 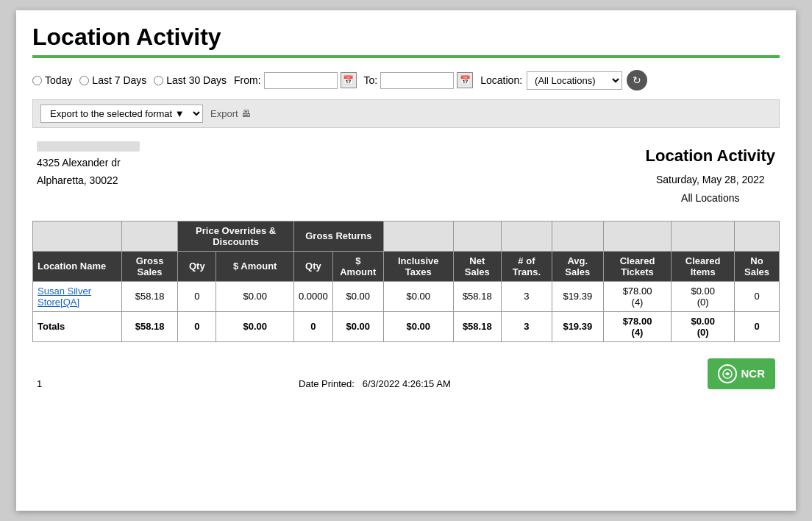 I want to click on cell-totals-avg-sales: $19.39, so click(x=577, y=327).